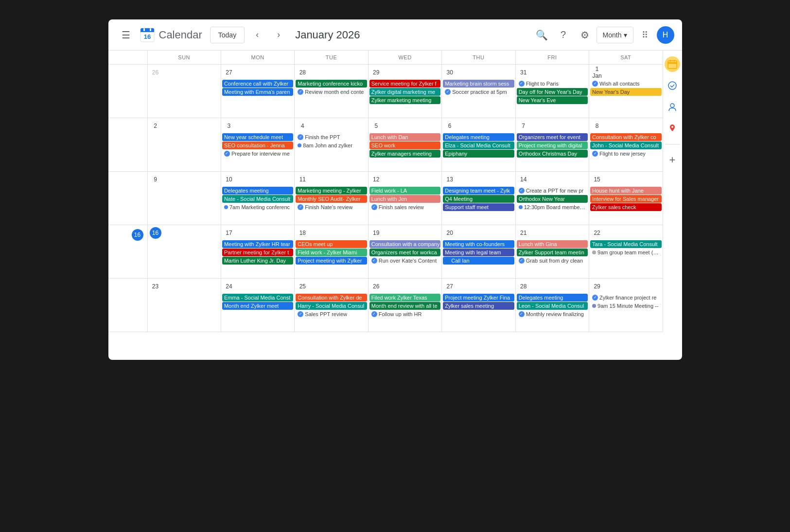 This screenshot has height=532, width=790. I want to click on event-2-3-1: Lunch with Jen, so click(405, 199).